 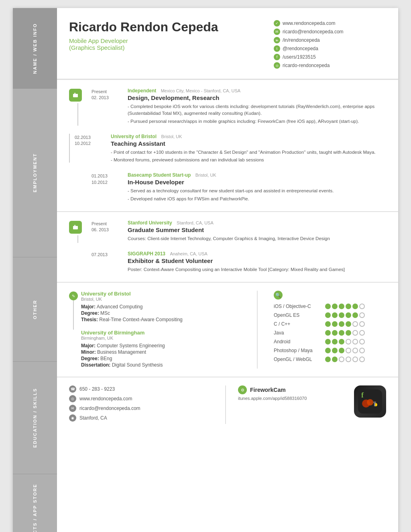 What do you see at coordinates (330, 32) in the screenshot?
I see `contact-email: ✉ ricardo@rendoncepeda.com` at bounding box center [330, 32].